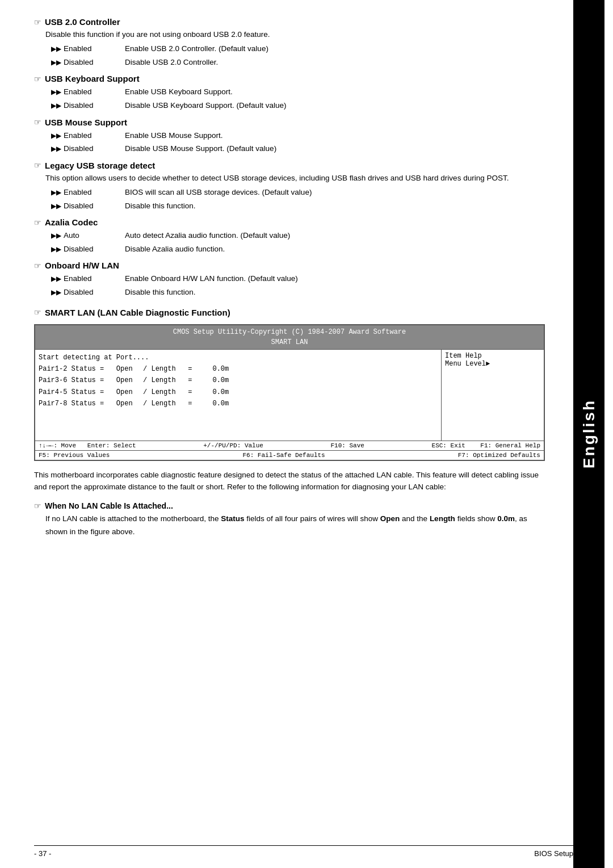 The width and height of the screenshot is (613, 868). What do you see at coordinates (295, 526) in the screenshot?
I see `when-no-lan-desc: If no LAN cable is attached to the mothe…` at bounding box center [295, 526].